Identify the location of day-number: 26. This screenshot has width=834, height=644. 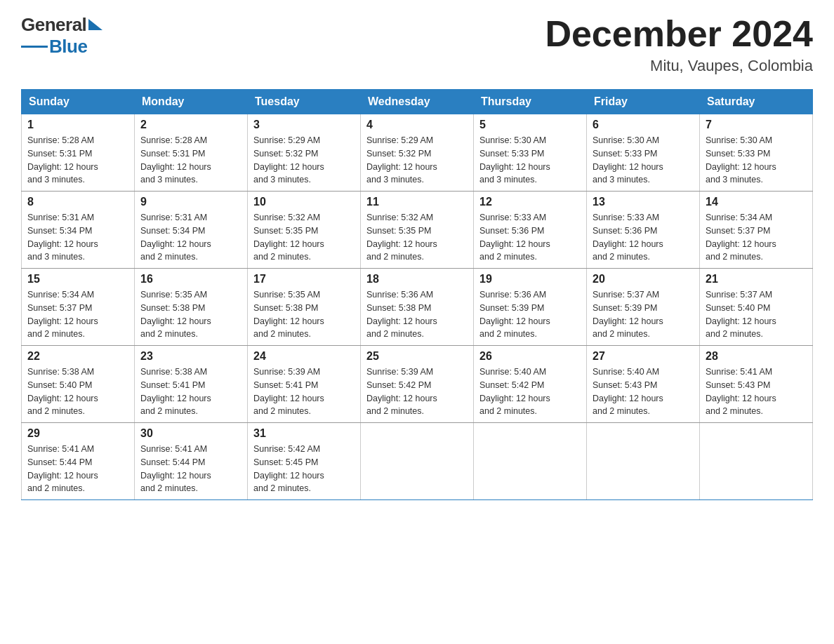
(530, 356).